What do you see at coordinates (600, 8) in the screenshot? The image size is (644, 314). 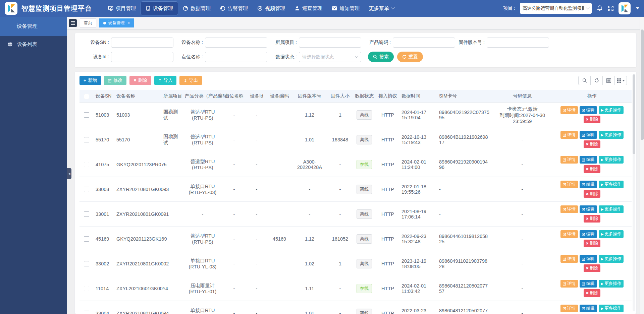 I see `notifications-bell-button` at bounding box center [600, 8].